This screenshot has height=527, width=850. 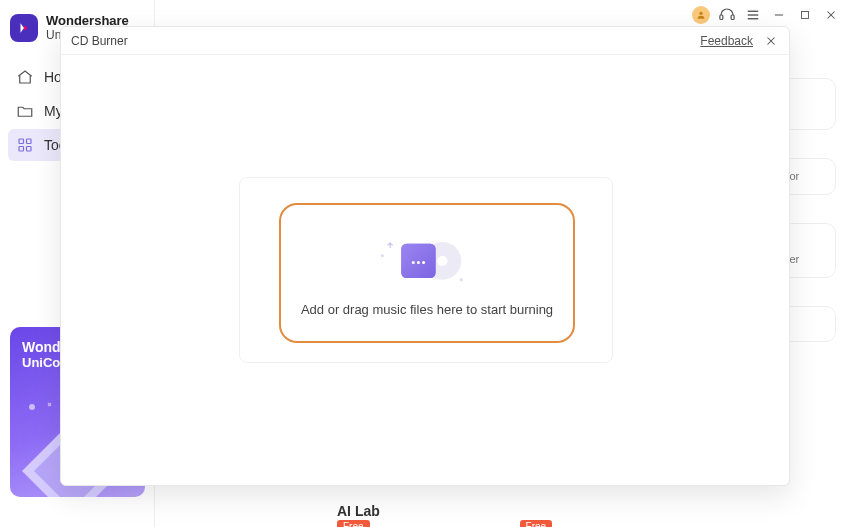 I want to click on folder-icon, so click(x=25, y=111).